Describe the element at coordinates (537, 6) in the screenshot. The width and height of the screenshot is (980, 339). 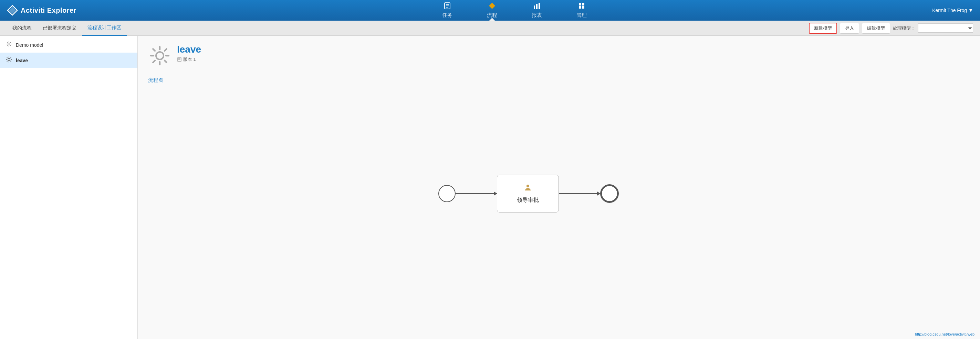
I see `report-icon` at that location.